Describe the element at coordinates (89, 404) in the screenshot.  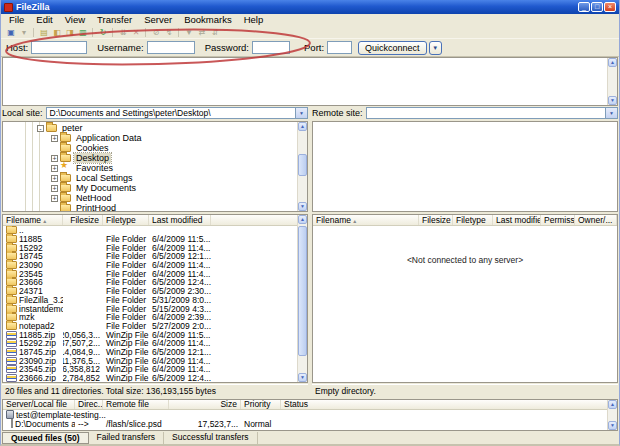
I see `column-header-direction: Direc...` at that location.